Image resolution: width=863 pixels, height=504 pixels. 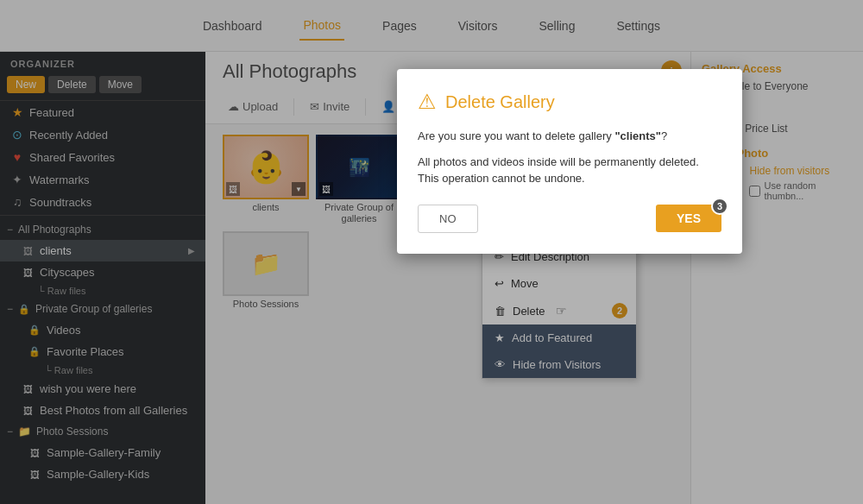 I want to click on dialog-body: Are you sure you want to delete gallery …, so click(x=570, y=157).